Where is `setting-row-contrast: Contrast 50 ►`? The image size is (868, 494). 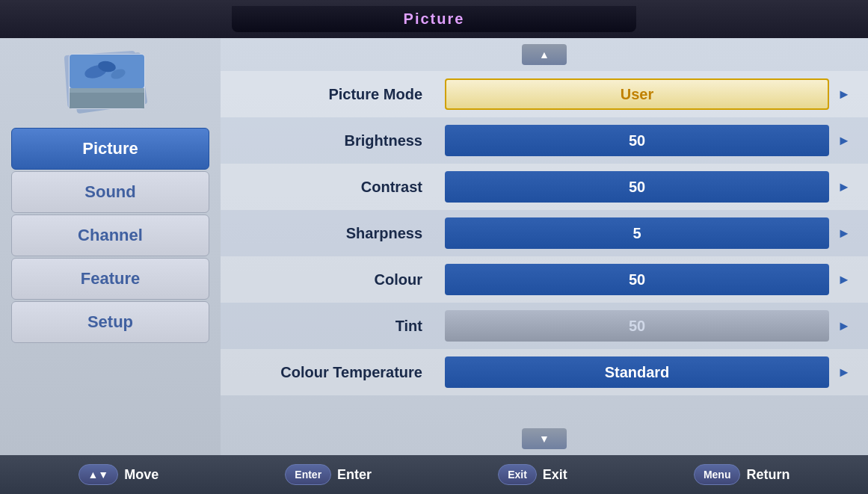 setting-row-contrast: Contrast 50 ► is located at coordinates (544, 187).